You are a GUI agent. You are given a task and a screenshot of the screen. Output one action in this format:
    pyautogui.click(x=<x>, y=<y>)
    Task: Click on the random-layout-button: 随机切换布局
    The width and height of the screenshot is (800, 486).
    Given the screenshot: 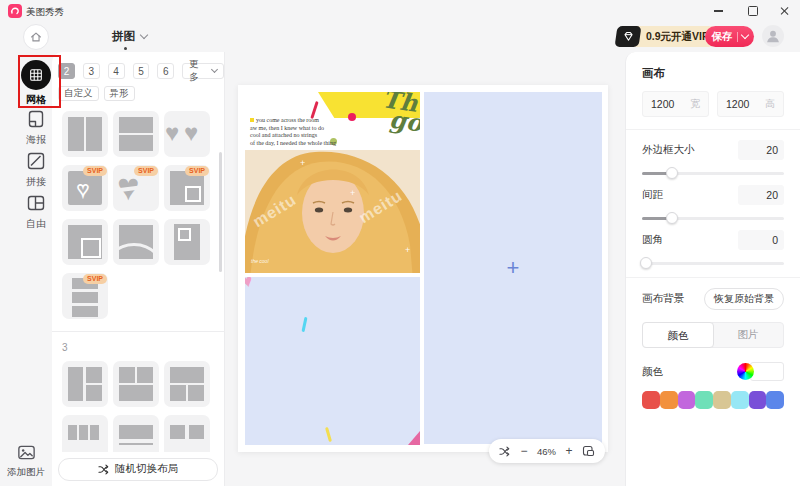 What is the action you would take?
    pyautogui.click(x=138, y=470)
    